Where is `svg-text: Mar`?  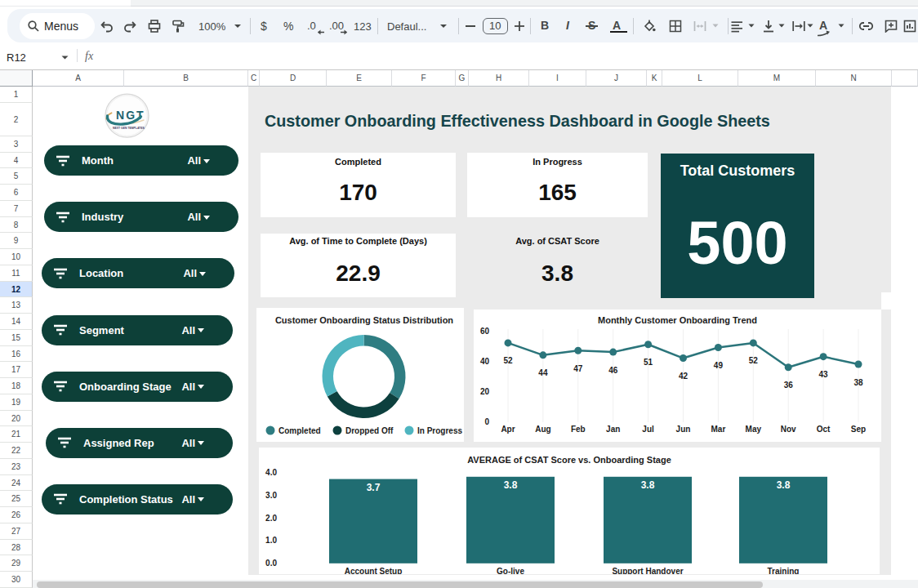
svg-text: Mar is located at coordinates (719, 430).